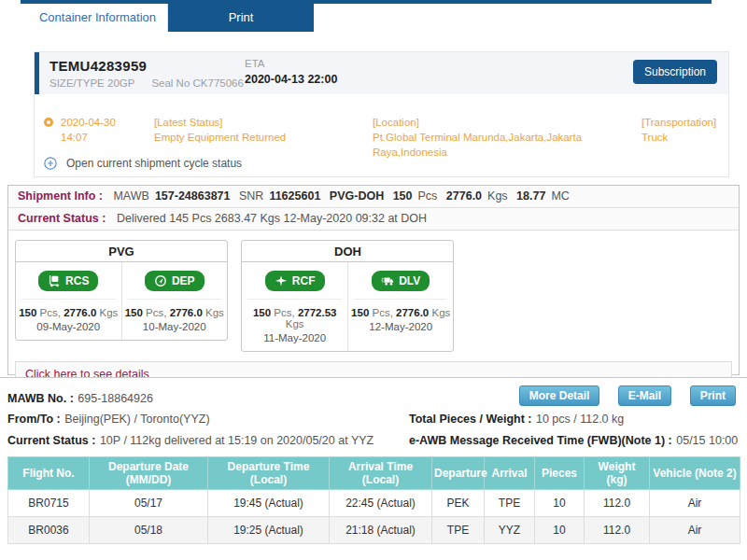  What do you see at coordinates (62, 218) in the screenshot?
I see `current-status-label: Current Status :` at bounding box center [62, 218].